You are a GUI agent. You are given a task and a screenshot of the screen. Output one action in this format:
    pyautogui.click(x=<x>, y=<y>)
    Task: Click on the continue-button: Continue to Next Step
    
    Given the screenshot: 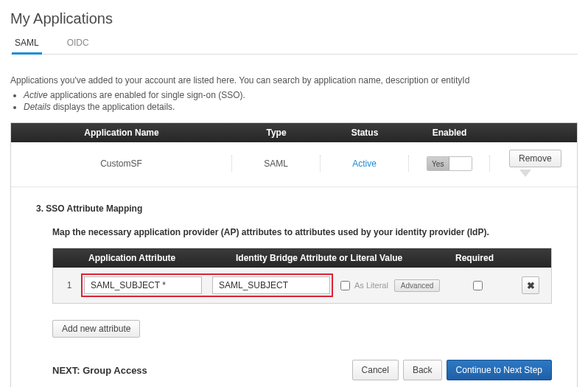 What is the action you would take?
    pyautogui.click(x=500, y=370)
    